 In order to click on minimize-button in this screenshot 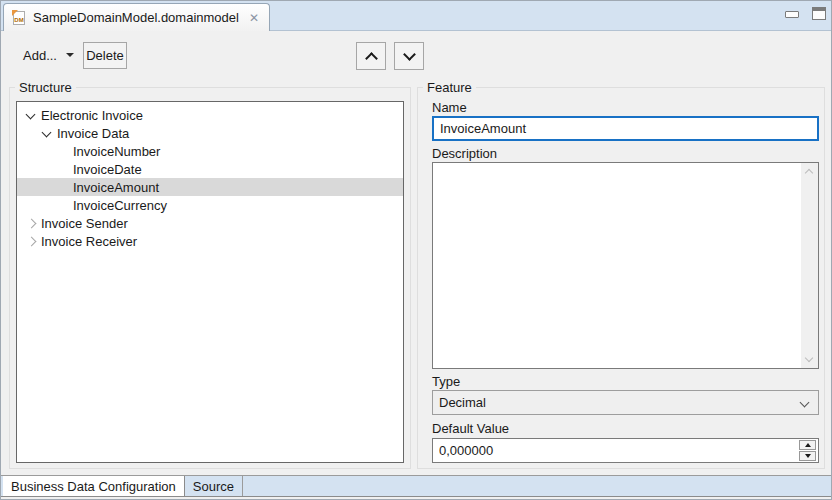, I will do `click(792, 14)`.